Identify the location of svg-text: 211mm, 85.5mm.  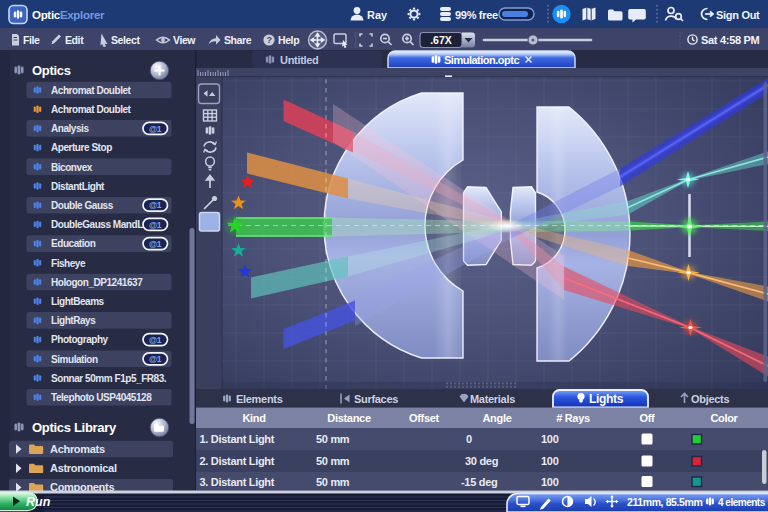
(664, 502).